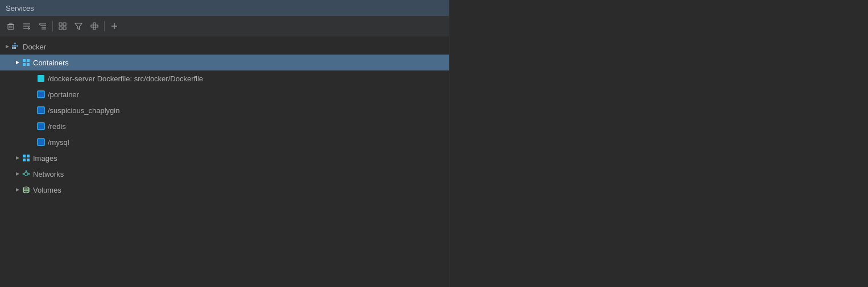 Image resolution: width=868 pixels, height=287 pixels. I want to click on add-button, so click(114, 26).